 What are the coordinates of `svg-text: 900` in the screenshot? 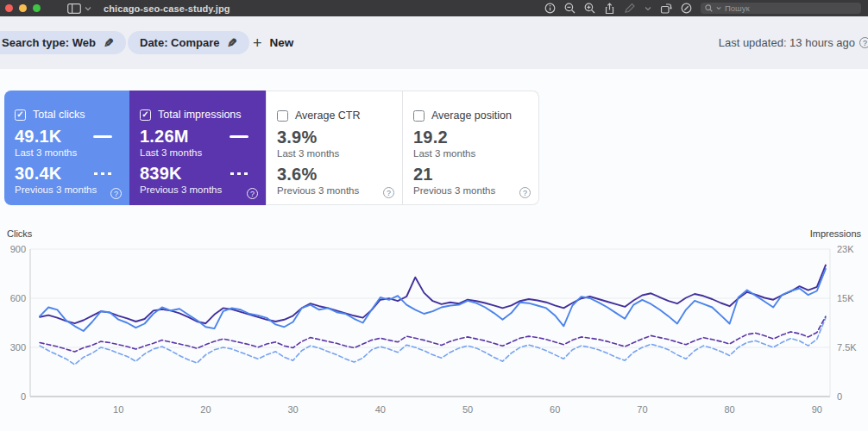 It's located at (18, 249).